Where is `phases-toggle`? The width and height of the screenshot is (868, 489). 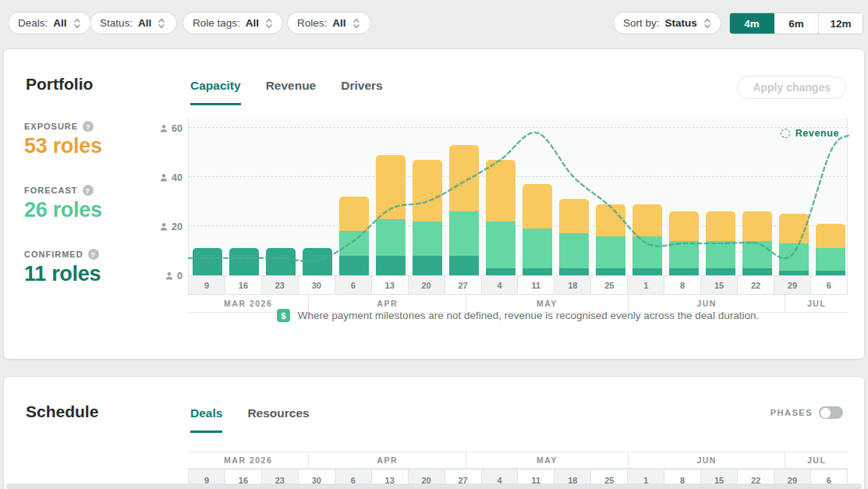 phases-toggle is located at coordinates (831, 413).